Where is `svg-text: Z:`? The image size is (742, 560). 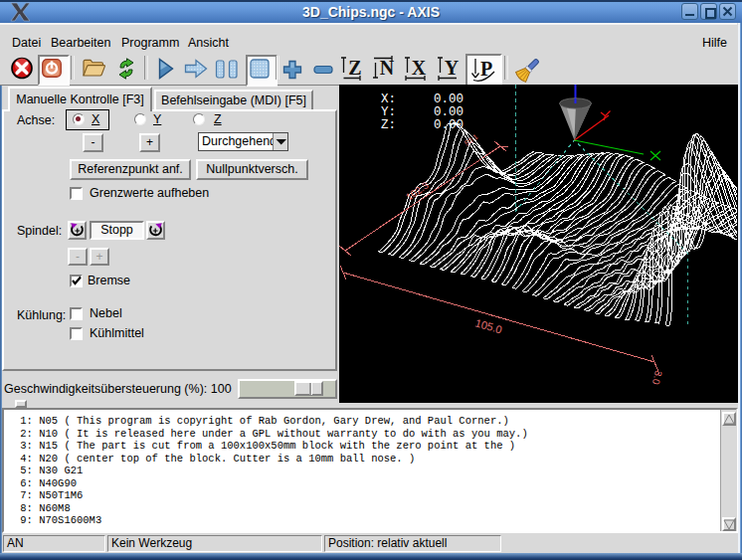 svg-text: Z: is located at coordinates (388, 125).